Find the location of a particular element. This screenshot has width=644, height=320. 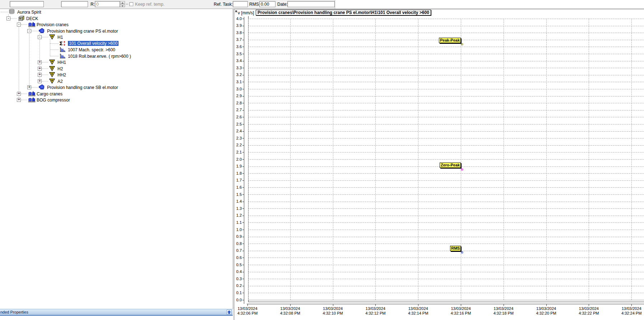

y-axis-tick-label: 0.2 is located at coordinates (238, 286).